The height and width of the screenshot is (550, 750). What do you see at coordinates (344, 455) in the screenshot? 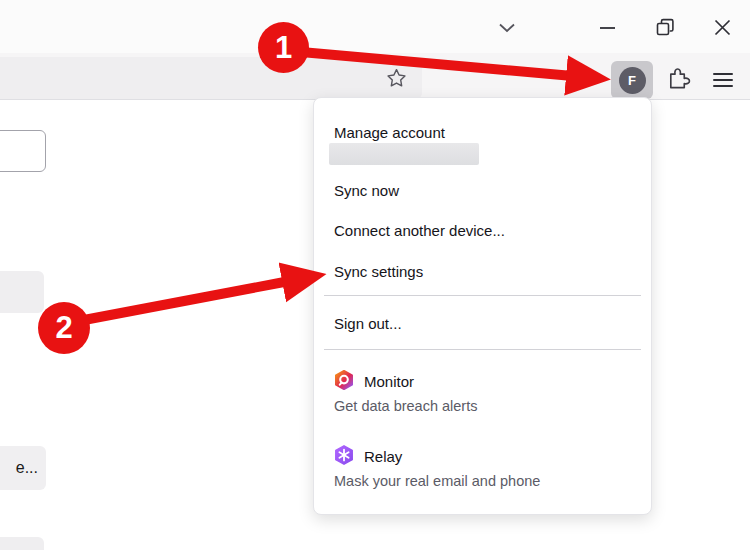
I see `relay-icon` at bounding box center [344, 455].